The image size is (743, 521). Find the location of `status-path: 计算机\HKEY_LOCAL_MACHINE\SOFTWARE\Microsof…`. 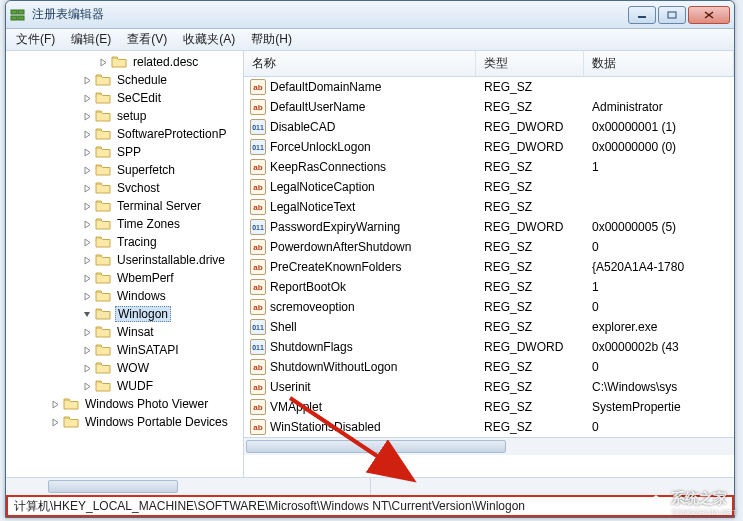

status-path: 计算机\HKEY_LOCAL_MACHINE\SOFTWARE\Microsof… is located at coordinates (270, 506).